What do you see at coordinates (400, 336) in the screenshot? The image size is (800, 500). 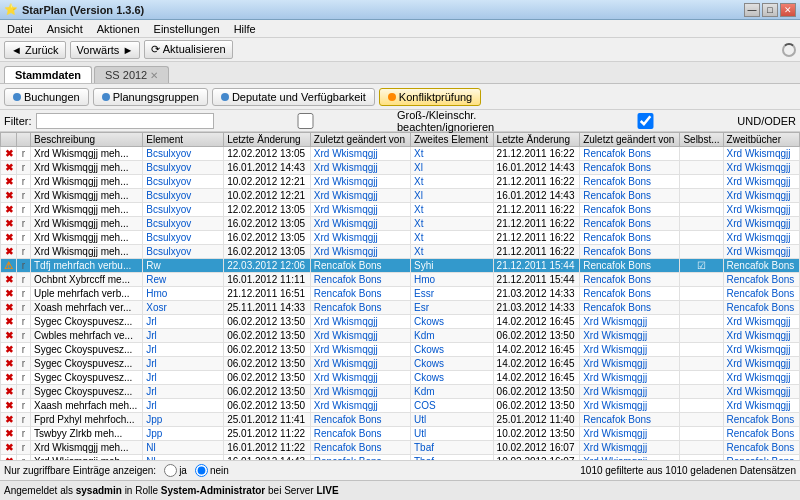 I see `table-row: ✖ r Cwbles mehrfach ve... Jrl 06.02.2012…` at bounding box center [400, 336].